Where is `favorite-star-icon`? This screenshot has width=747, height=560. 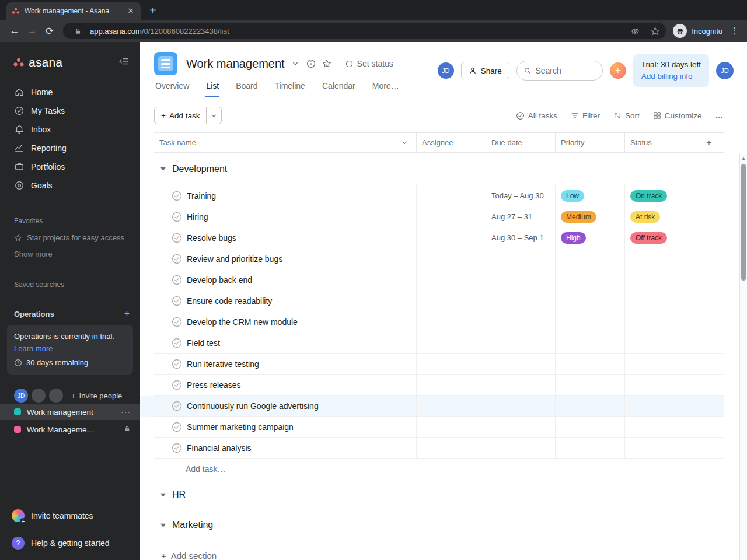
favorite-star-icon is located at coordinates (327, 64).